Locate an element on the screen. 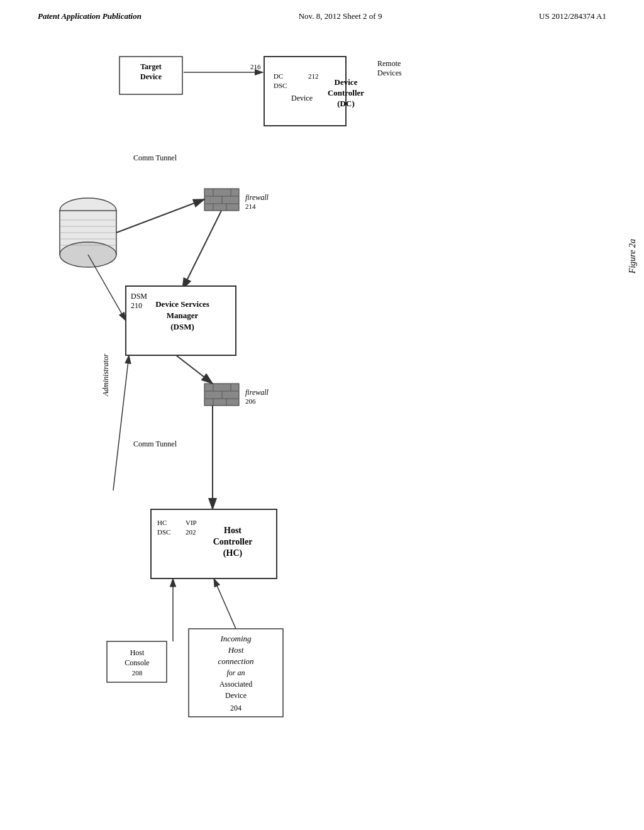 The height and width of the screenshot is (830, 644). svg-text: Console is located at coordinates (137, 663).